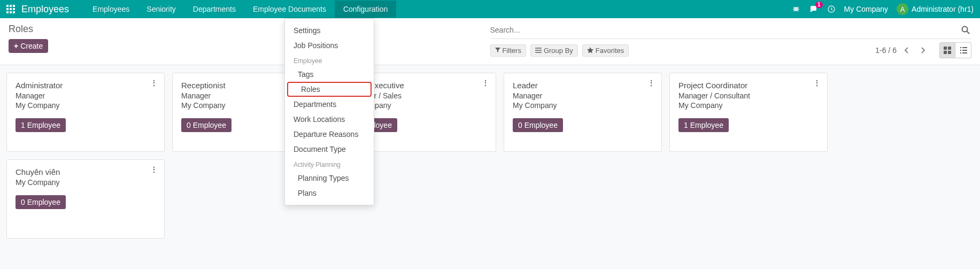 This screenshot has height=269, width=980. What do you see at coordinates (554, 50) in the screenshot?
I see `groupby-button: Group By` at bounding box center [554, 50].